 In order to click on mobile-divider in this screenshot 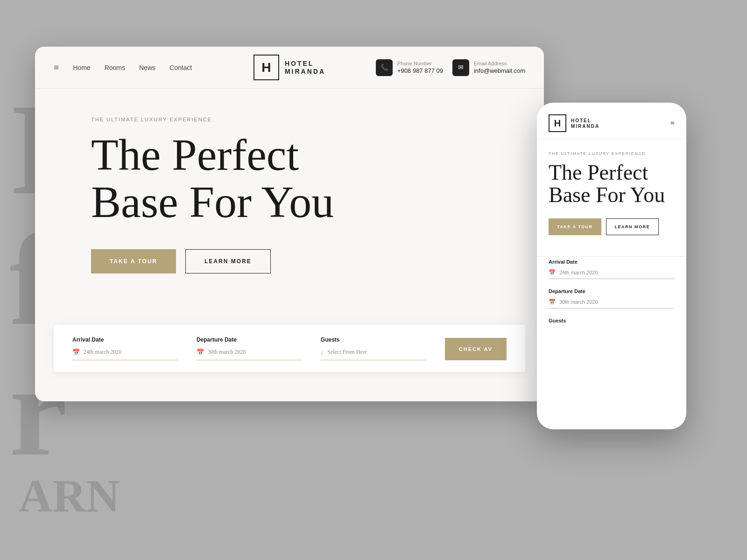, I will do `click(612, 257)`.